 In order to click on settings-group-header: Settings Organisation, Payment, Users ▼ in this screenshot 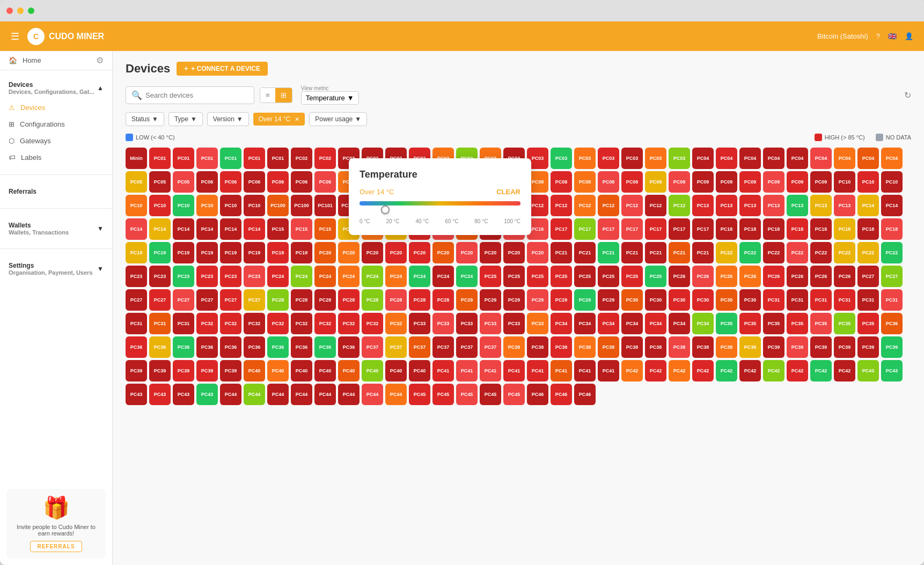, I will do `click(56, 269)`.